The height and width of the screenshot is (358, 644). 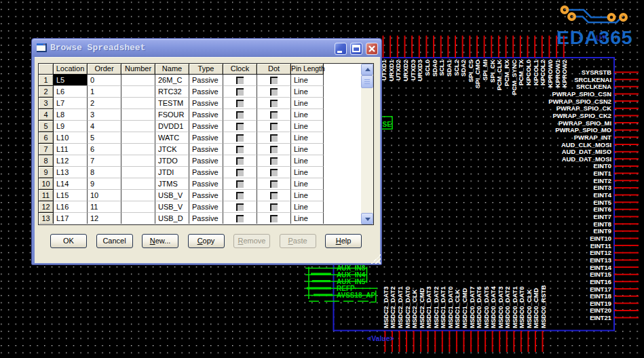 I want to click on pin-label-right: AUD_DAT_MISO, so click(x=586, y=152).